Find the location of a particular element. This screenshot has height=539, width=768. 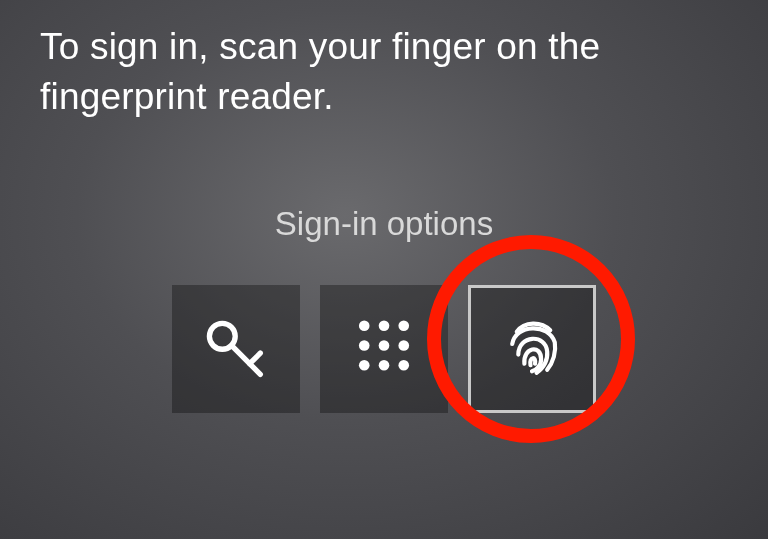

signin-option-password is located at coordinates (236, 349).